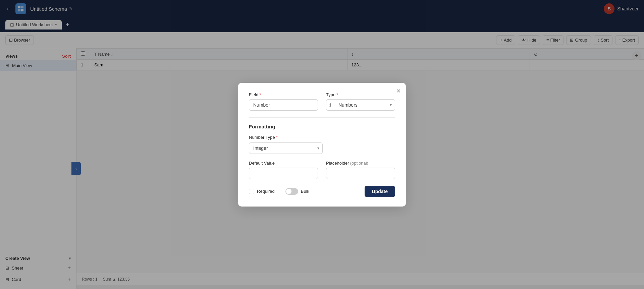  Describe the element at coordinates (297, 191) in the screenshot. I see `bulk-toggle-label: Bulk` at that location.